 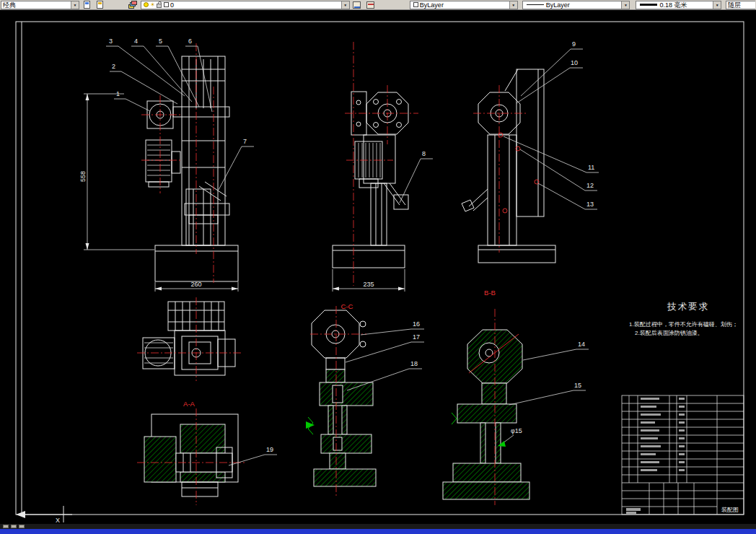 I want to click on layer-translate-button, so click(x=101, y=4).